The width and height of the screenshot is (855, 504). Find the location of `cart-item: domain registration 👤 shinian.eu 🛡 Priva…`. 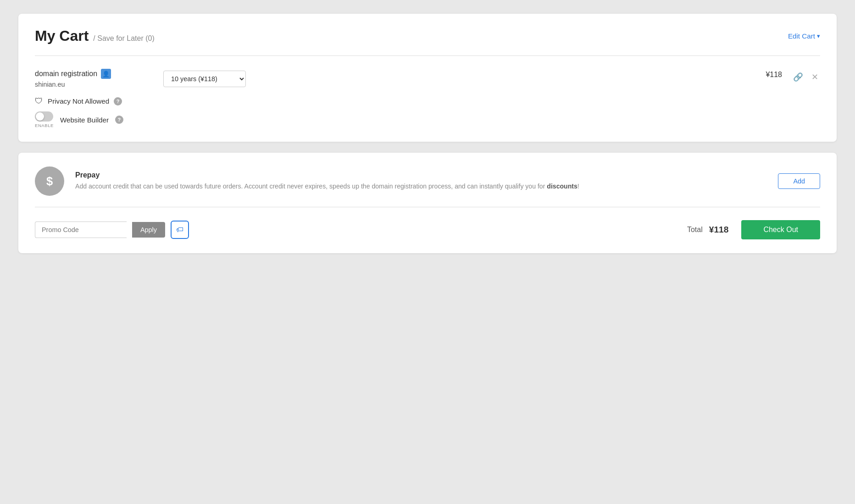

cart-item: domain registration 👤 shinian.eu 🛡 Priva… is located at coordinates (428, 98).